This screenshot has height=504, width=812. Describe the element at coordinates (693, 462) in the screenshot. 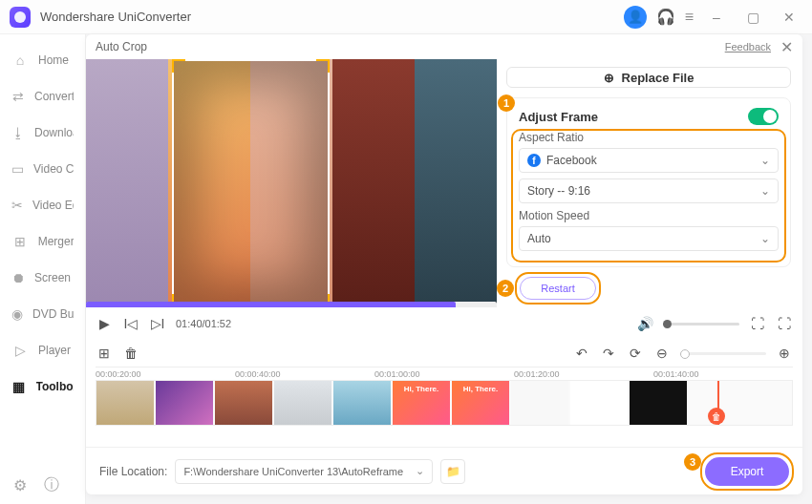

I see `step-marker-3: 3` at that location.